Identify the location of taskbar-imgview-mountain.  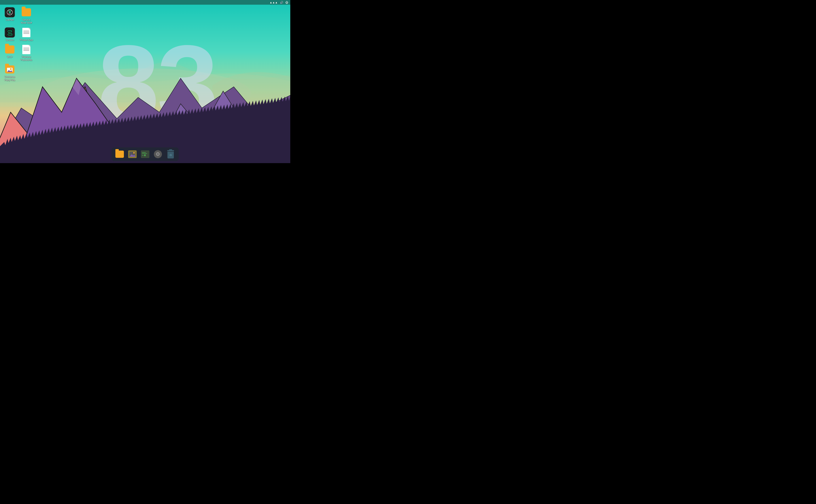
(132, 155).